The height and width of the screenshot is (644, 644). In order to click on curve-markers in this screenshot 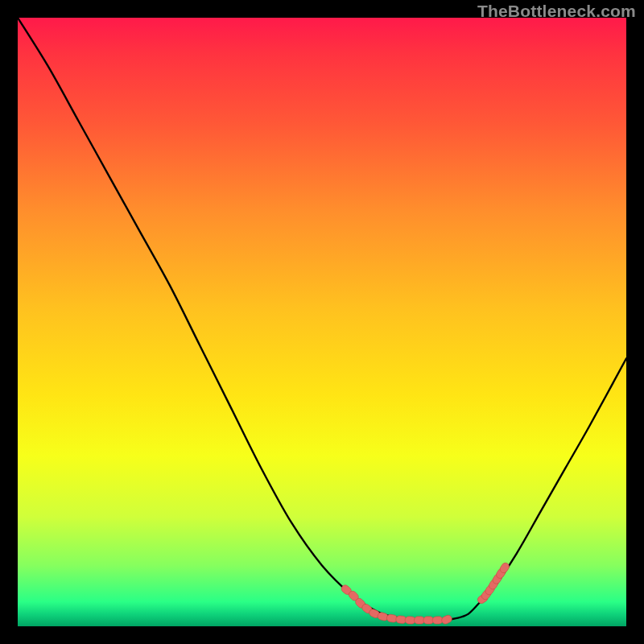, I will do `click(425, 592)`.